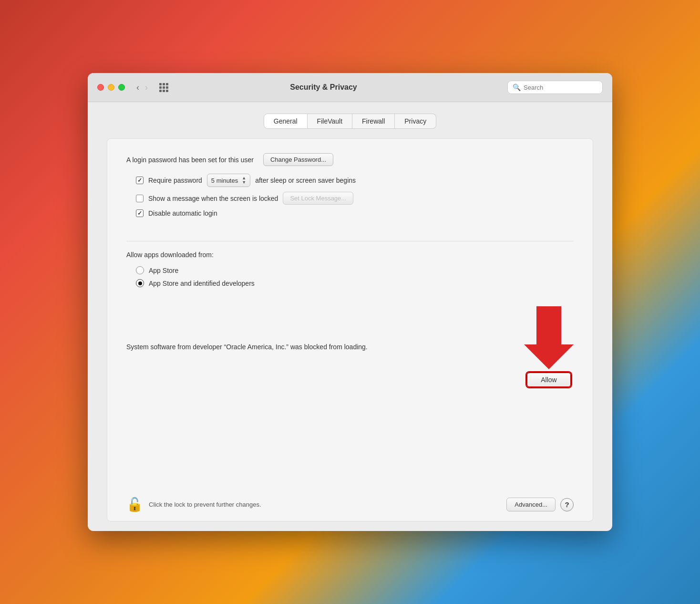 The width and height of the screenshot is (700, 604). I want to click on app-store-radio, so click(140, 270).